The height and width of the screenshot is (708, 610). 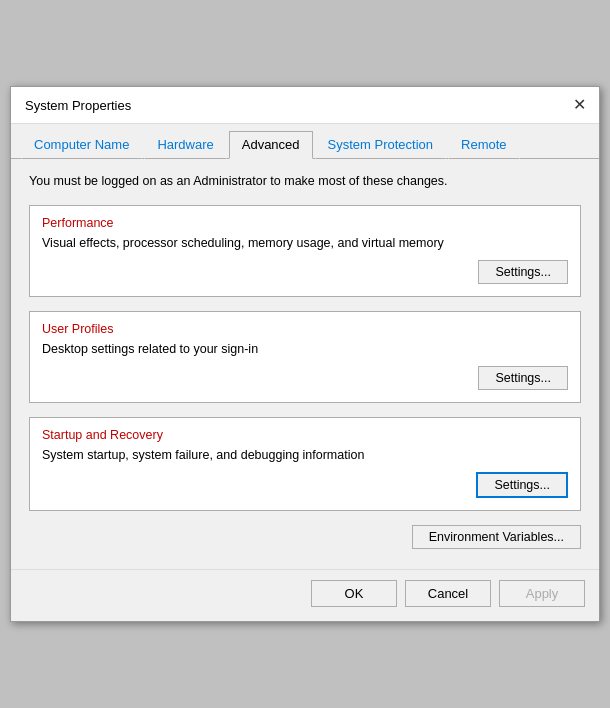 I want to click on ok-button: OK, so click(x=354, y=594).